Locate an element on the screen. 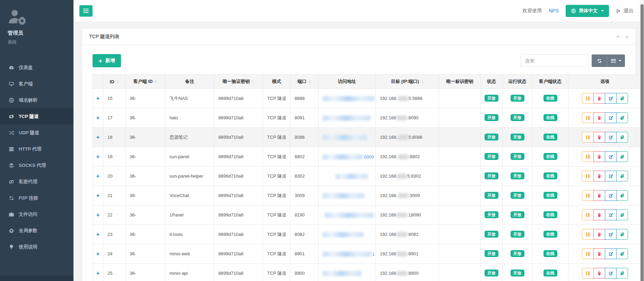  status-badge: 开放 is located at coordinates (491, 215).